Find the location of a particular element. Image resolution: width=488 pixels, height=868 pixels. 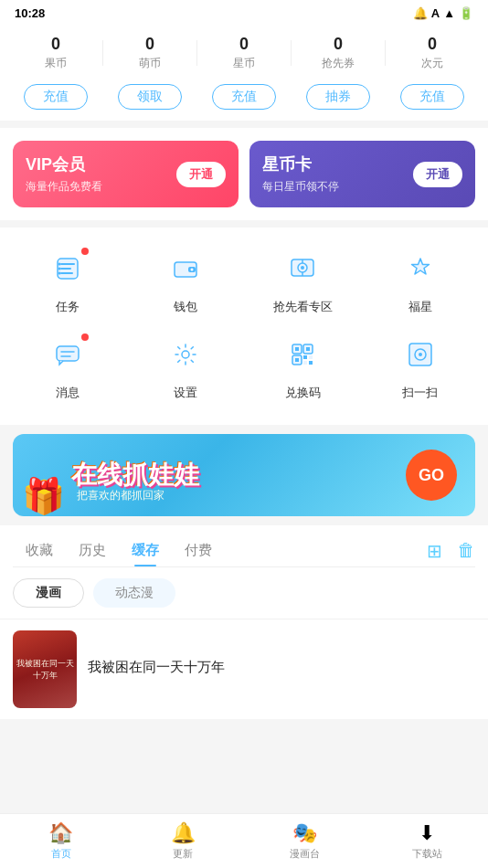

banner-gift-icon: 🎁 is located at coordinates (44, 496).